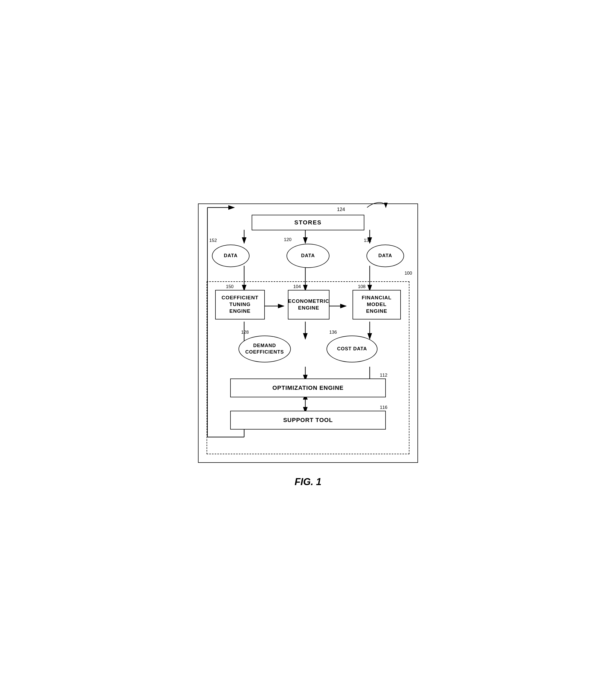 The image size is (616, 680). I want to click on ref-124: 124, so click(341, 210).